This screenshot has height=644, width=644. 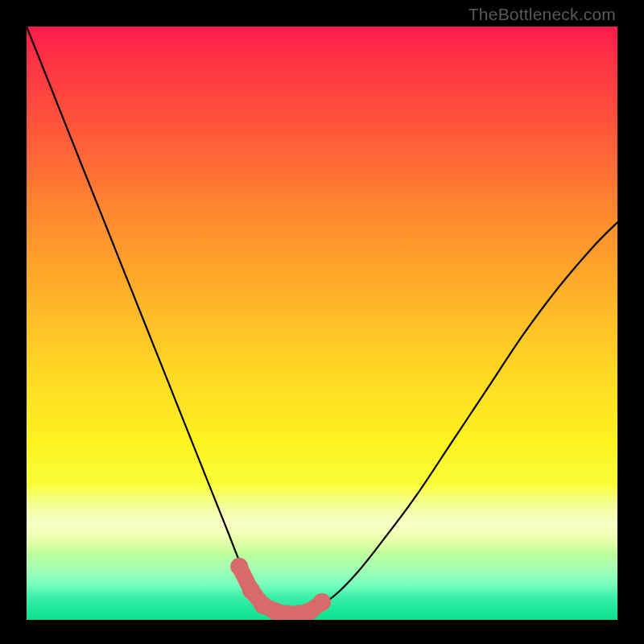 I want to click on pale-yellow-band, so click(x=322, y=518).